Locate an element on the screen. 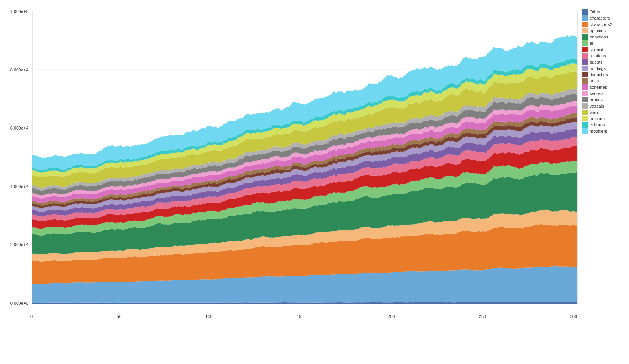 Image resolution: width=629 pixels, height=364 pixels. legend-swatch-modifiers is located at coordinates (585, 131).